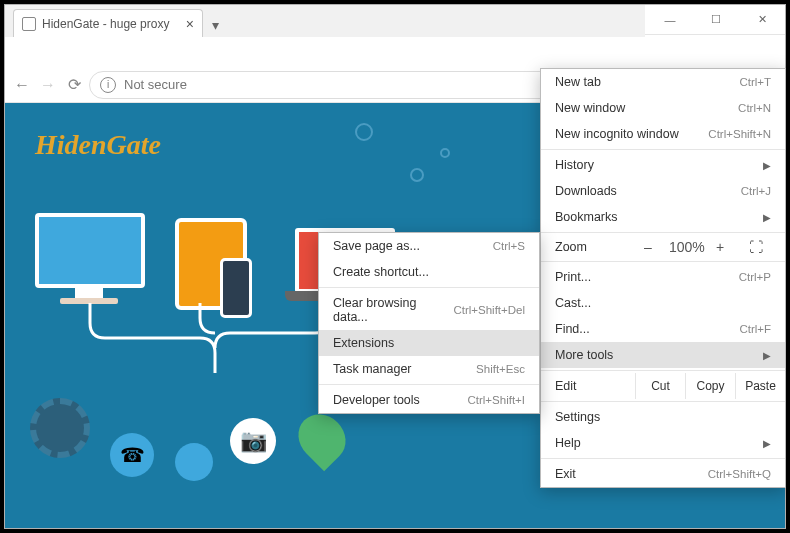 This screenshot has height=533, width=790. I want to click on camera-circle-icon: 📷, so click(253, 441).